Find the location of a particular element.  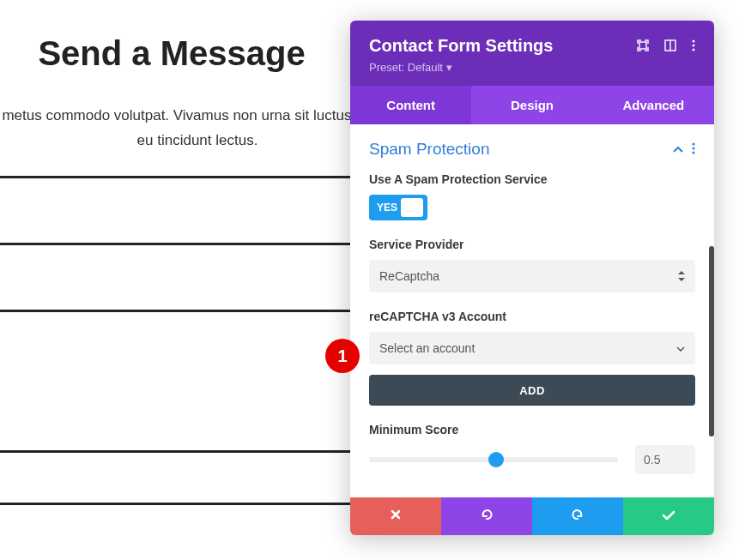

undo-button is located at coordinates (487, 516).